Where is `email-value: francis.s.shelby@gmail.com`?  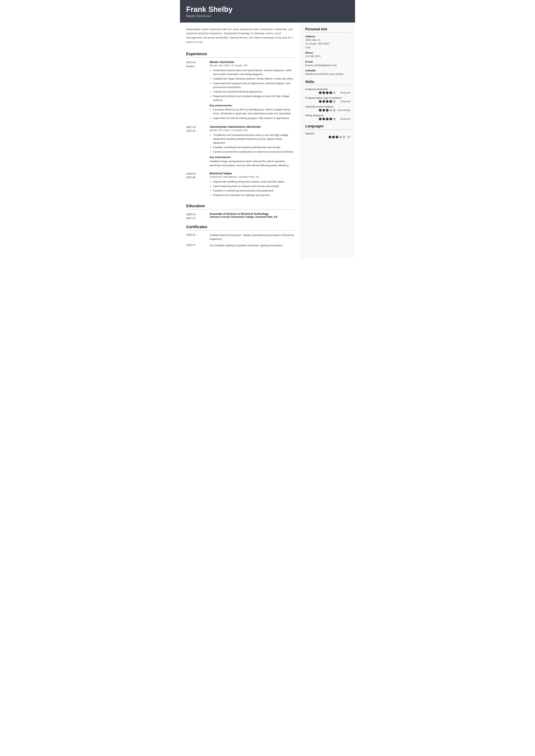
email-value: francis.s.shelby@gmail.com is located at coordinates (328, 65).